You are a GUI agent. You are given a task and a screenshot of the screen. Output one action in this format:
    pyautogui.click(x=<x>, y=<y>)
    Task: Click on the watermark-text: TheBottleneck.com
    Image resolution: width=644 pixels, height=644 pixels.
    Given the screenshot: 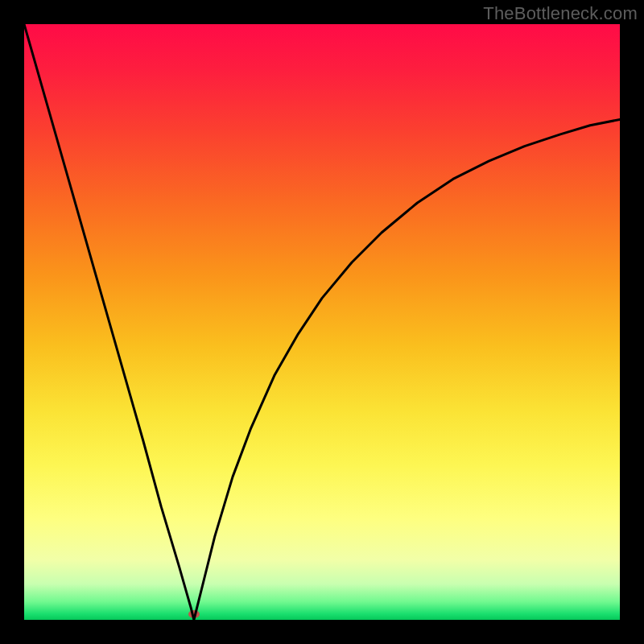 What is the action you would take?
    pyautogui.click(x=560, y=14)
    